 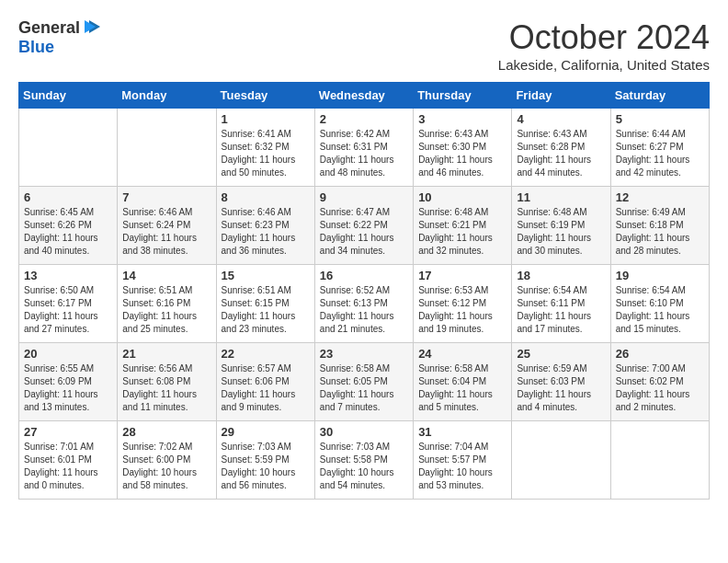 What do you see at coordinates (364, 226) in the screenshot?
I see `calendar-week-2: 6Sunrise: 6:45 AM Sunset: 6:26 PM Daylig…` at bounding box center [364, 226].